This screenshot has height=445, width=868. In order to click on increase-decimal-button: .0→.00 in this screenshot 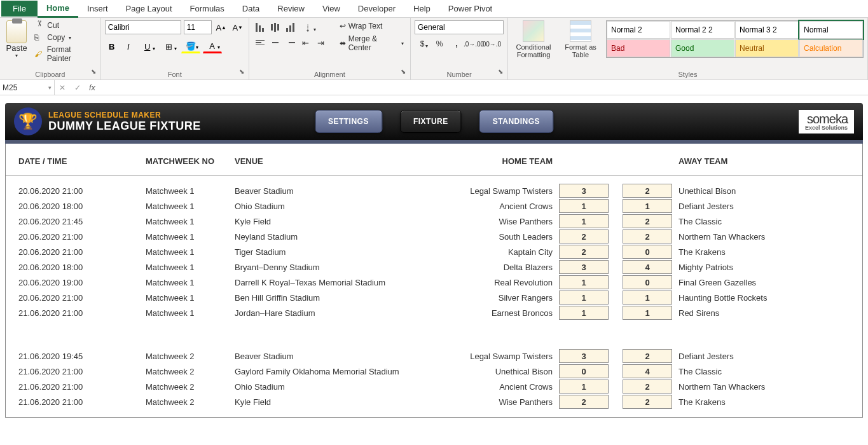, I will do `click(474, 44)`.